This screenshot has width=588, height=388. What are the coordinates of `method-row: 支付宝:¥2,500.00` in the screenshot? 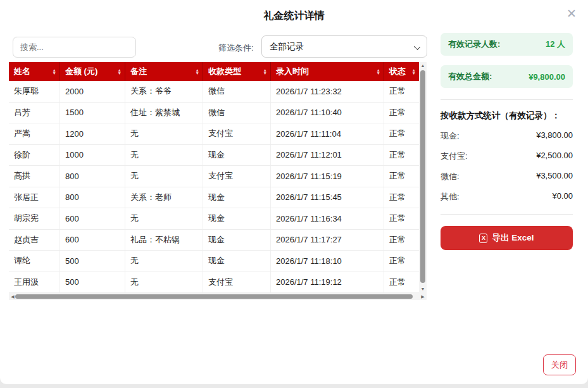 It's located at (506, 156).